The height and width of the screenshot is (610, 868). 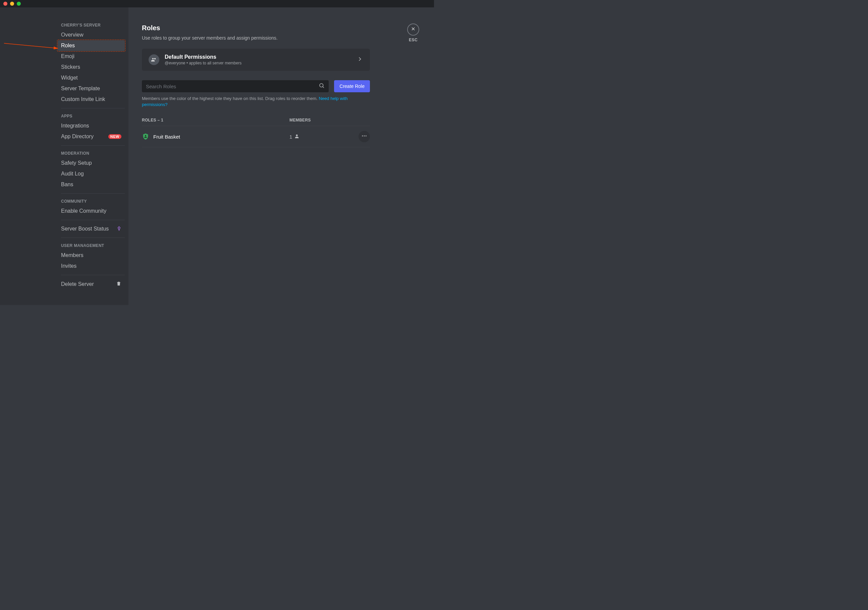 What do you see at coordinates (413, 33) in the screenshot?
I see `close-settings-region: ESC` at bounding box center [413, 33].